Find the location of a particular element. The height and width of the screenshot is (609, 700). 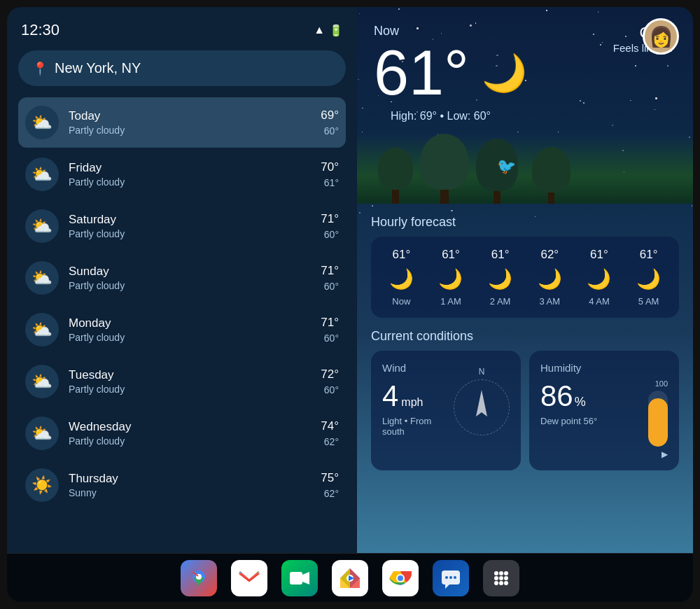

dock-play-button is located at coordinates (350, 578).